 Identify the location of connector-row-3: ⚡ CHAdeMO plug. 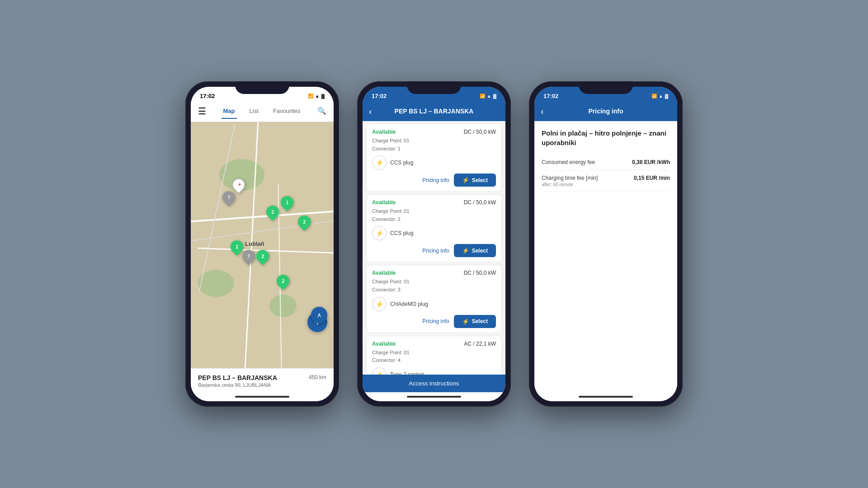
(434, 304).